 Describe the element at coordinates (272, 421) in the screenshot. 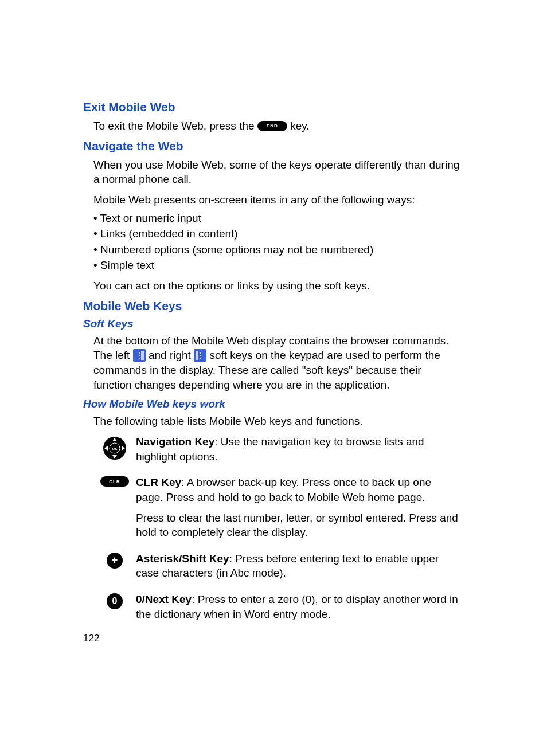

I see `paragraph: The following table lists Mobile Web key…` at that location.